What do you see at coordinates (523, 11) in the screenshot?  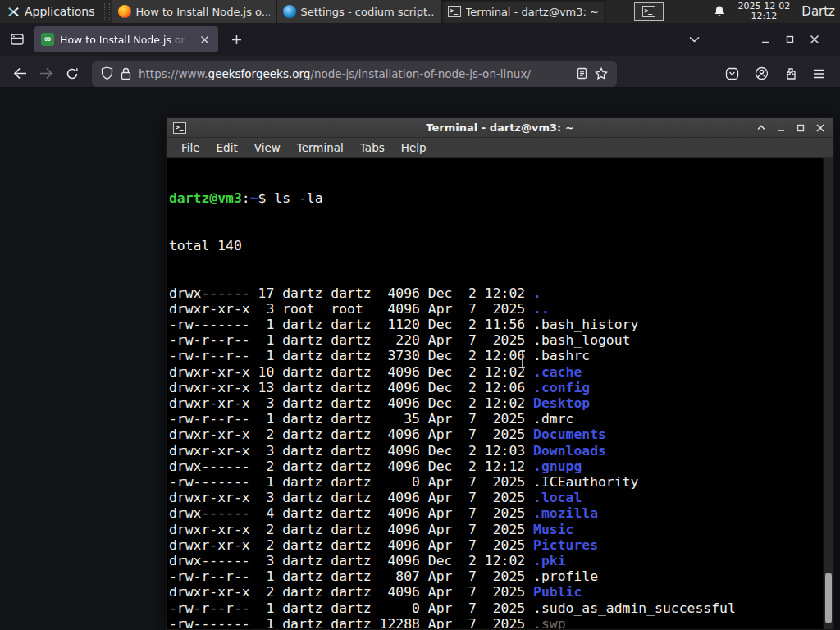 I see `taskbar-item-terminal: >_ Terminal - dartz@vm3: ~` at bounding box center [523, 11].